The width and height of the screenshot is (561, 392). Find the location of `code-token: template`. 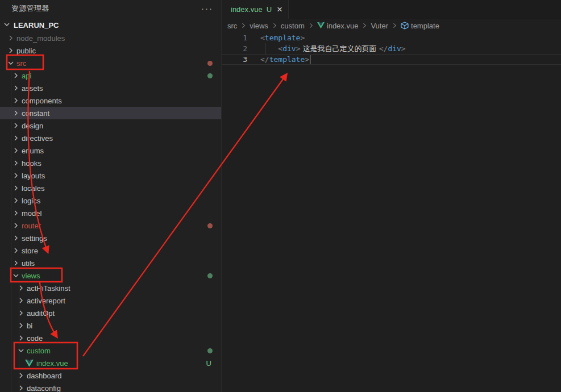

code-token: template is located at coordinates (283, 37).